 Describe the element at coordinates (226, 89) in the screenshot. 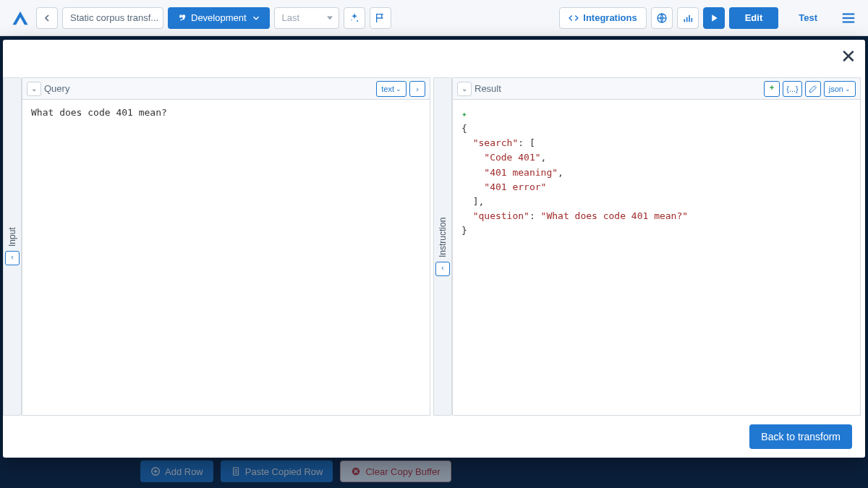

I see `query-panel-header: ⌄ Query text ⌄ ›` at that location.